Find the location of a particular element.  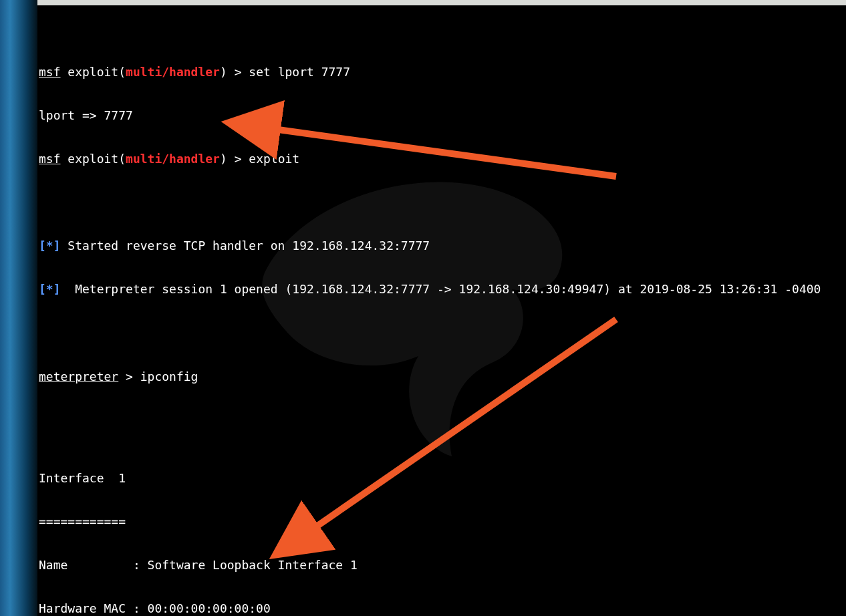

iface-row: Name : Software Loopback Interface 1 is located at coordinates (442, 565).